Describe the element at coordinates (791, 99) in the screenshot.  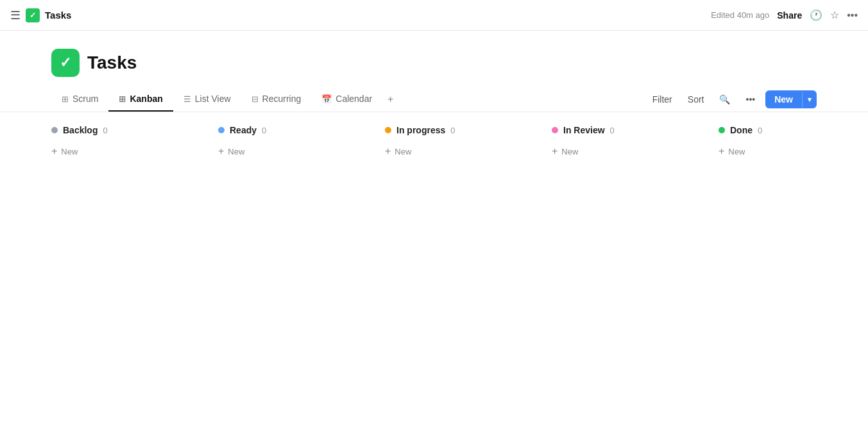
I see `new-button-group: New ▾` at that location.